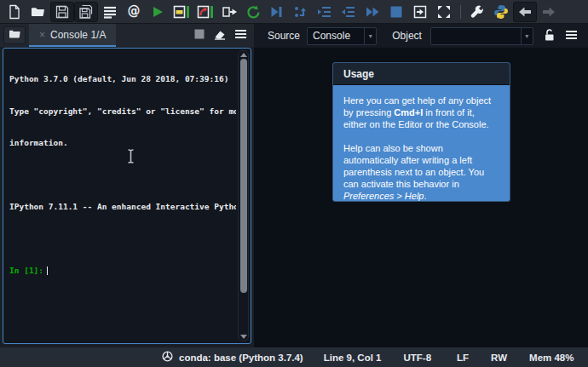 This screenshot has width=588, height=367. I want to click on usage-shortcut: Cmd+I, so click(408, 112).